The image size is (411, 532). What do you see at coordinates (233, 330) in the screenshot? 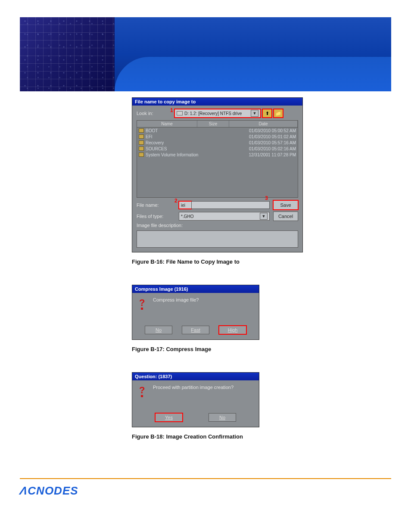
I see `high-button: High` at bounding box center [233, 330].